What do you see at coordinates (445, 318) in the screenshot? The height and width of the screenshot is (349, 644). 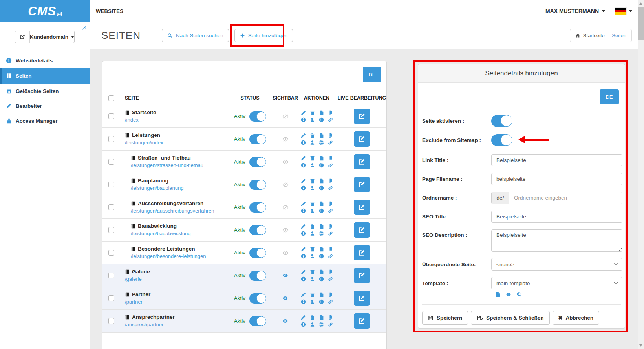 I see `save-button: Speichern` at bounding box center [445, 318].